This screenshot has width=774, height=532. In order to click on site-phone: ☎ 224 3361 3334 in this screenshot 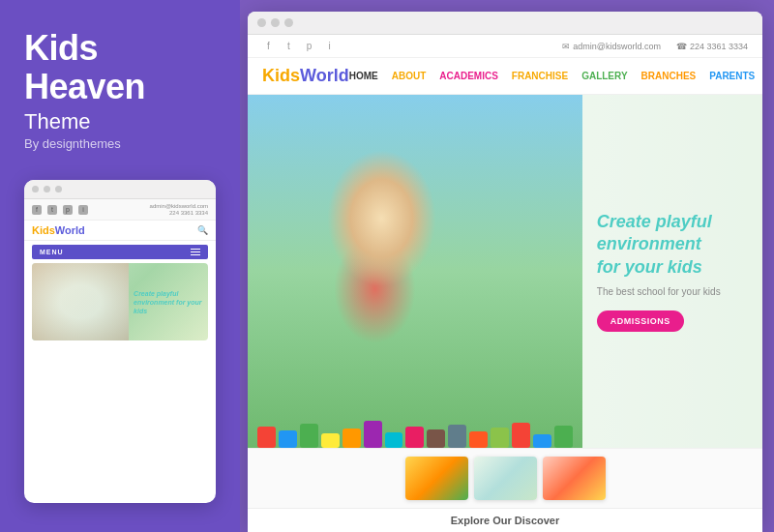, I will do `click(712, 46)`.